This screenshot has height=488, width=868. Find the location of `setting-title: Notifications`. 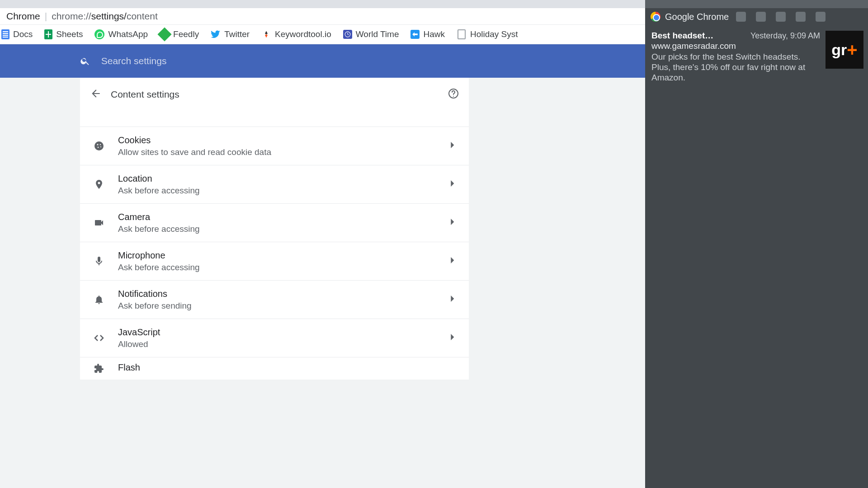

setting-title: Notifications is located at coordinates (155, 294).